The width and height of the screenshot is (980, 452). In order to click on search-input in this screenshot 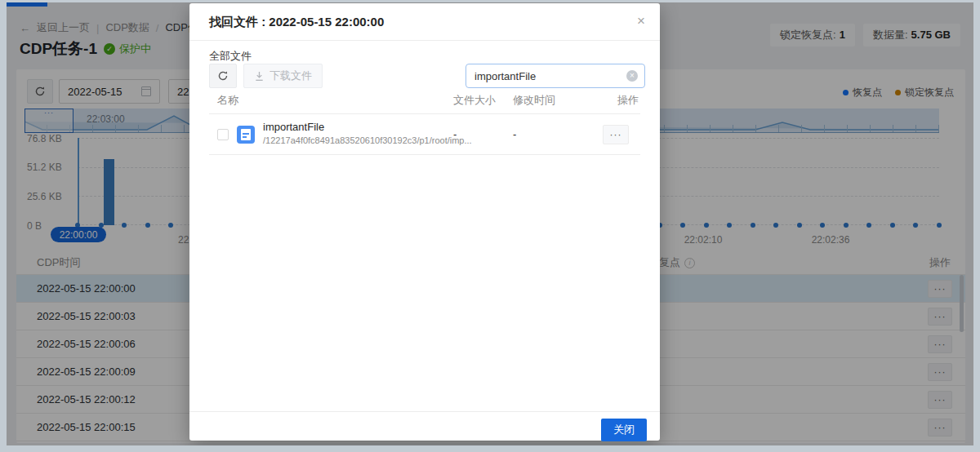, I will do `click(550, 77)`.